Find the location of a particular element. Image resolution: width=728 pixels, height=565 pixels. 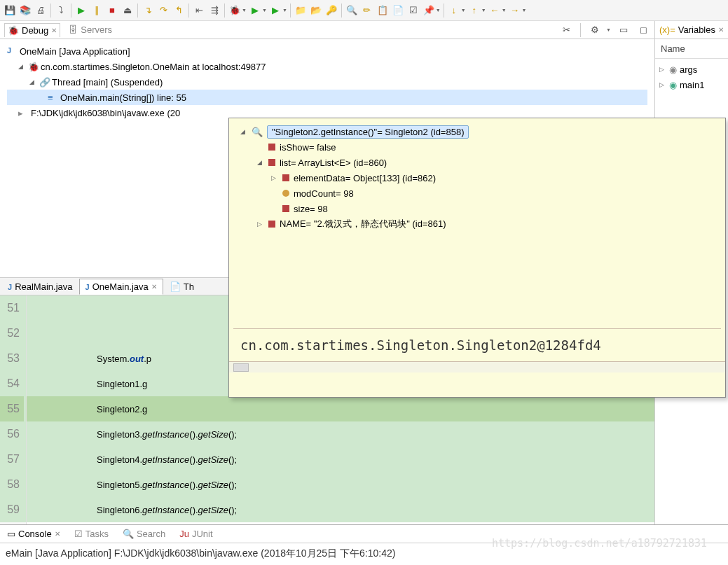

disconnect-icon: ⏏ is located at coordinates (128, 11).